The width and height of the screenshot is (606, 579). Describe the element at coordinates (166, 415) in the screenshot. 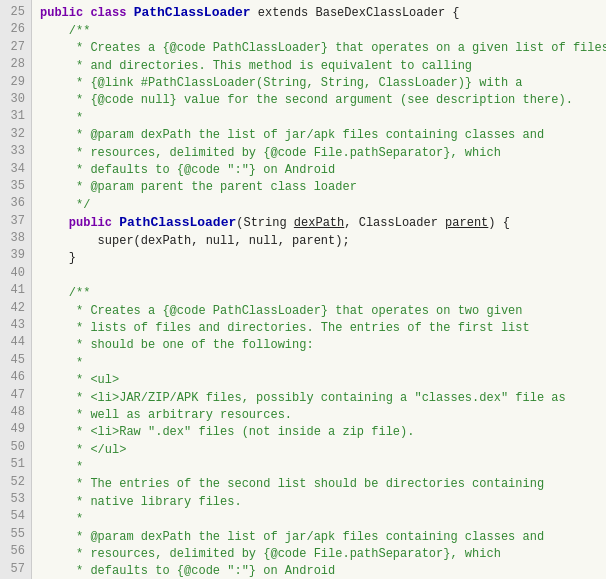

I see `code-token: * well as arbitrary resources.` at that location.